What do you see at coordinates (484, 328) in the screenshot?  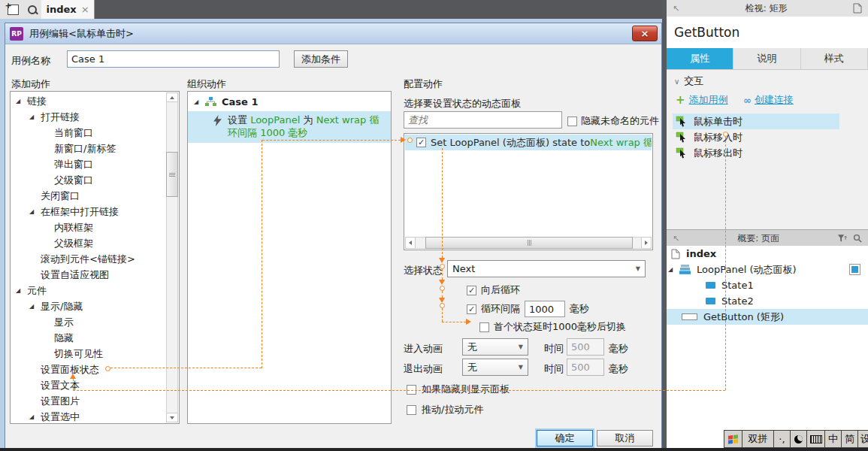 I see `first-delay-checkbox` at bounding box center [484, 328].